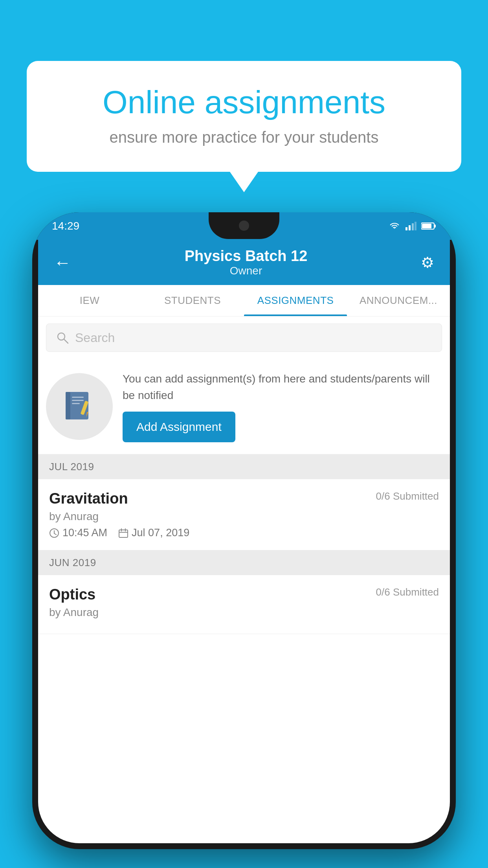  What do you see at coordinates (244, 263) in the screenshot?
I see `app-header: ← Physics Batch 12 Owner ⚙` at bounding box center [244, 263].